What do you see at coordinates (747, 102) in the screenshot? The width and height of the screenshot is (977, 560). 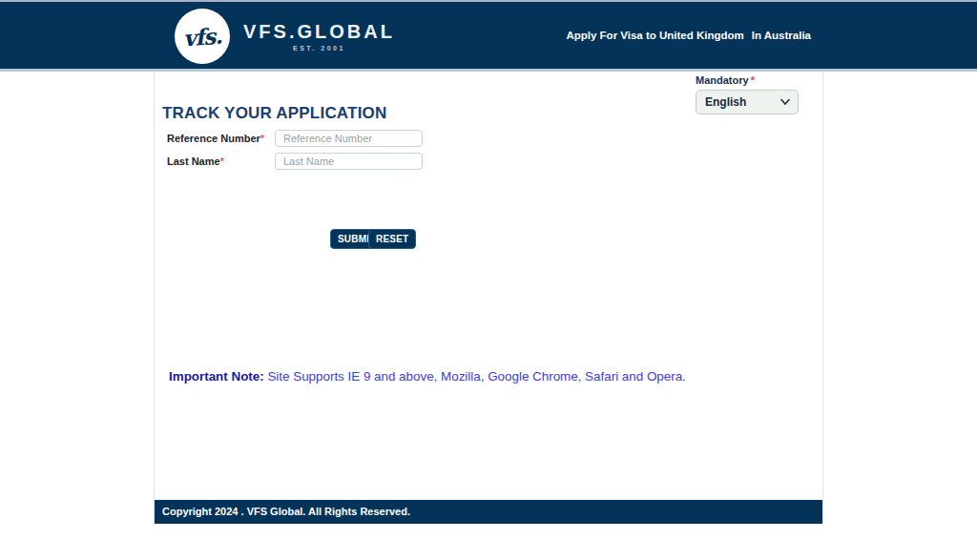 I see `language-select-wrap: English` at bounding box center [747, 102].